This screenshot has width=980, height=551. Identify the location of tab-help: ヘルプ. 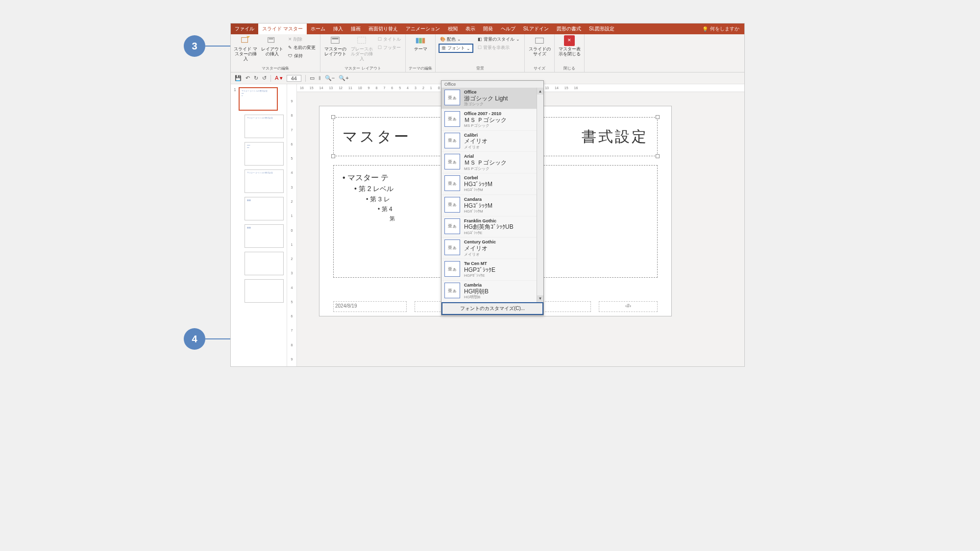
(508, 29).